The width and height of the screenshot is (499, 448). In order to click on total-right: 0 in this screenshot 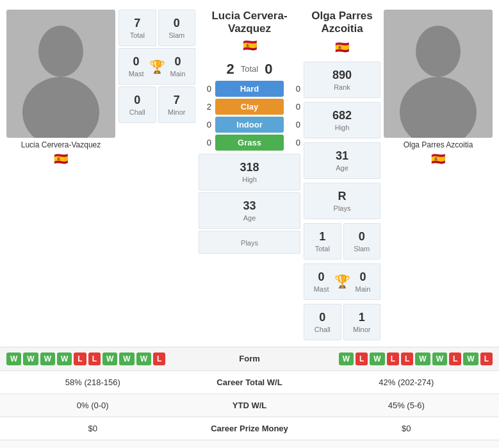, I will do `click(268, 69)`.